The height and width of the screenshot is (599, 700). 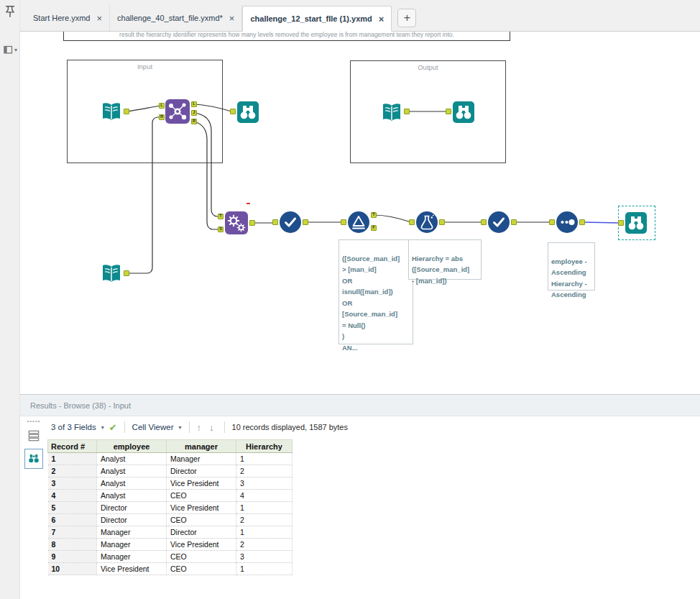 What do you see at coordinates (34, 459) in the screenshot?
I see `browse-view-button` at bounding box center [34, 459].